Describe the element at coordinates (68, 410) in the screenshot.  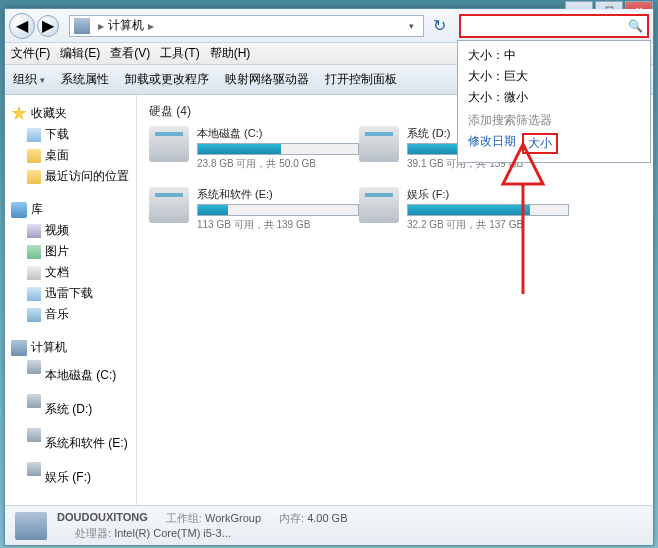
I see `sidebar-item-label: 系统 (D:)` at that location.